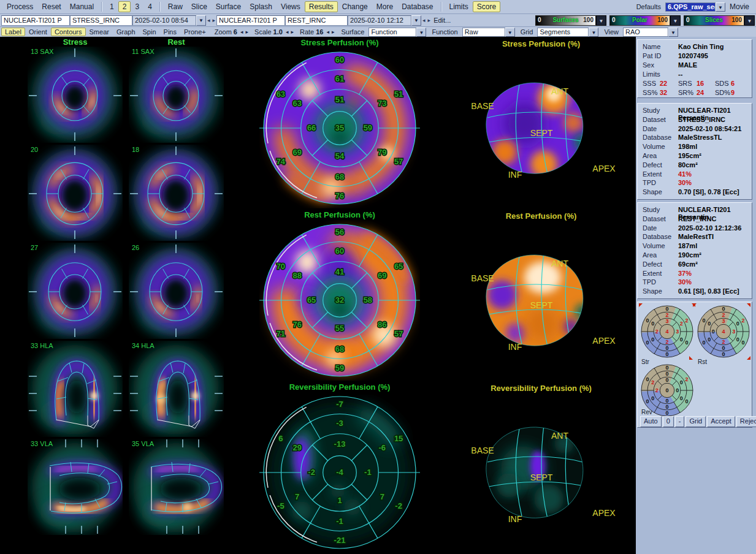  What do you see at coordinates (291, 7) in the screenshot?
I see `toolbar-button-views: Views` at bounding box center [291, 7].